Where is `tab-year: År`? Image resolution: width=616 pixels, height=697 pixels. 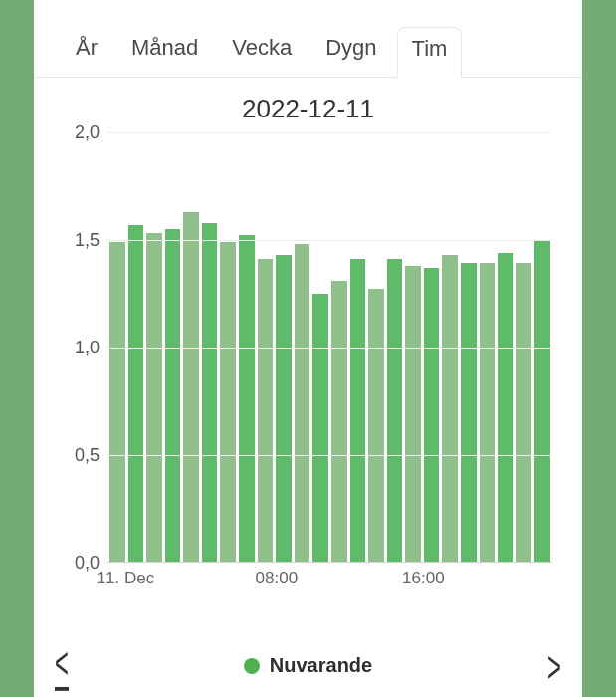 tab-year: År is located at coordinates (87, 56).